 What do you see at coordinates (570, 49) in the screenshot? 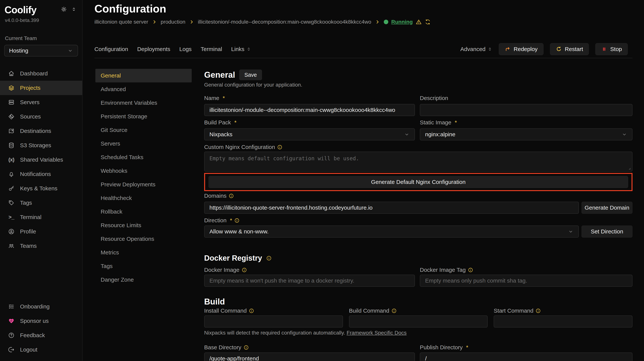
I see `restart-button: Restart` at bounding box center [570, 49].